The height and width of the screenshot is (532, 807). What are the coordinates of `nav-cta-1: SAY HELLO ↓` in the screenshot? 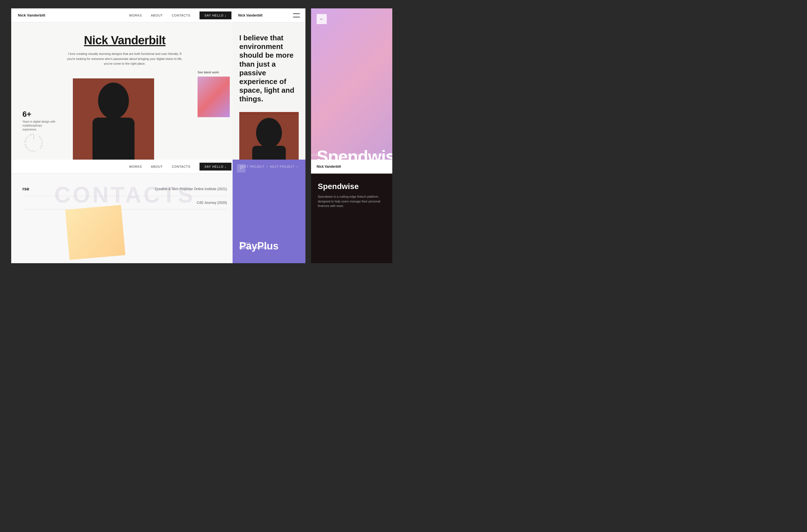 It's located at (216, 16).